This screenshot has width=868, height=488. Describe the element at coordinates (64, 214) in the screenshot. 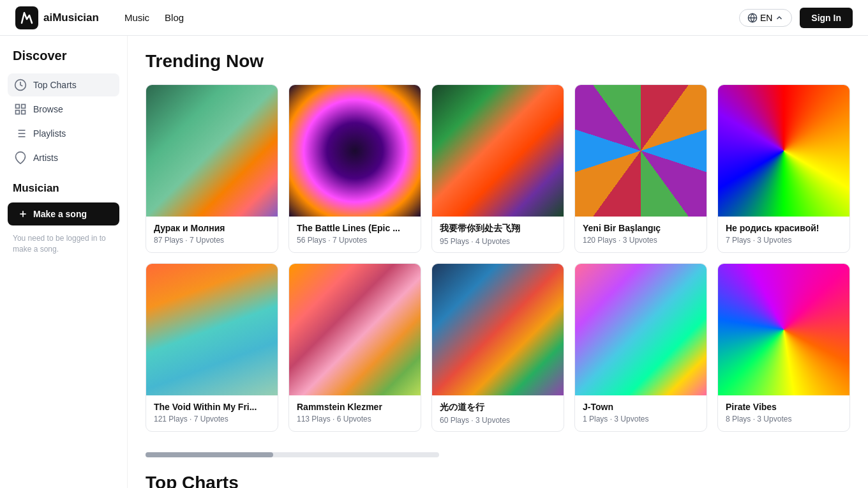

I see `make-song-button: Make a song` at that location.